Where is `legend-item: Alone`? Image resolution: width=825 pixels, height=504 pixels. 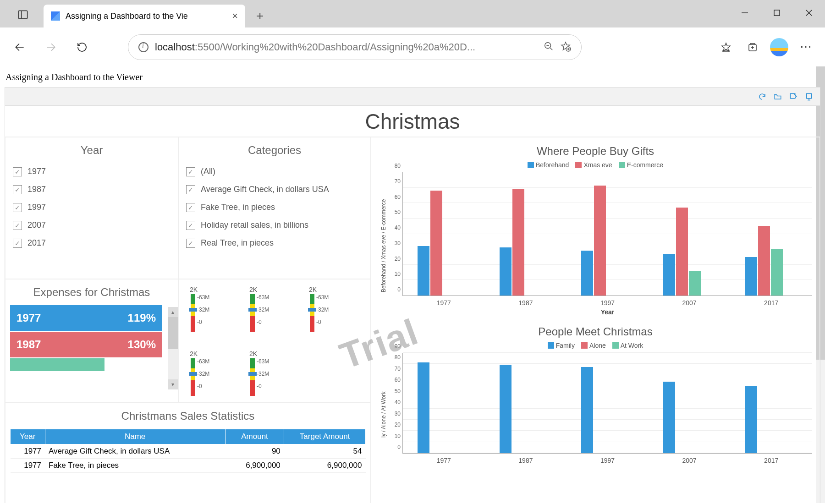 legend-item: Alone is located at coordinates (594, 345).